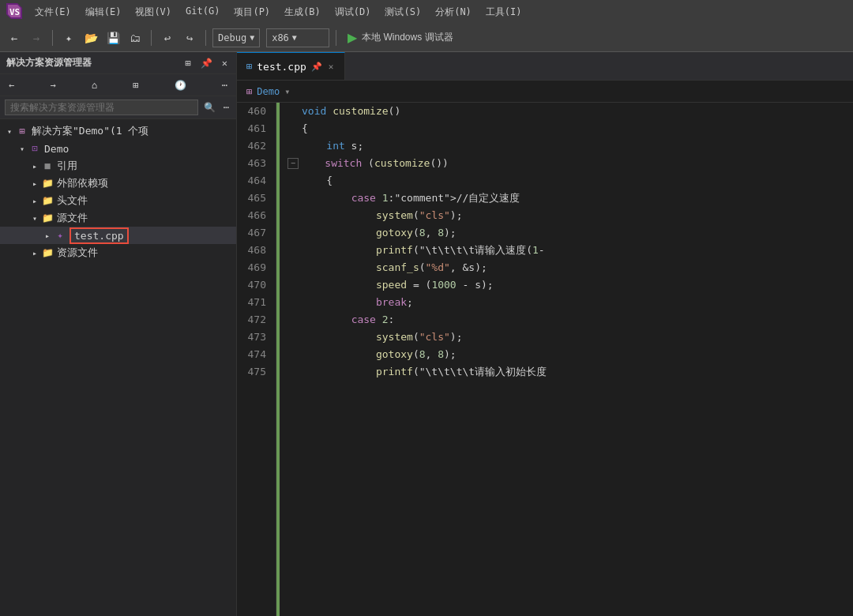 This screenshot has width=853, height=616. What do you see at coordinates (101, 107) in the screenshot?
I see `sidebar-search-input` at bounding box center [101, 107].